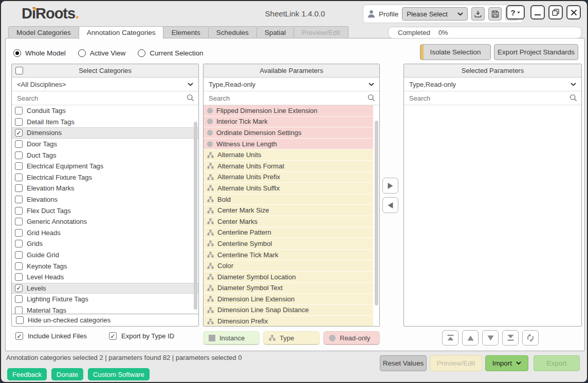  Describe the element at coordinates (105, 166) in the screenshot. I see `category-row-electrical-equipment-tags: Electrical Equipment Tags` at that location.